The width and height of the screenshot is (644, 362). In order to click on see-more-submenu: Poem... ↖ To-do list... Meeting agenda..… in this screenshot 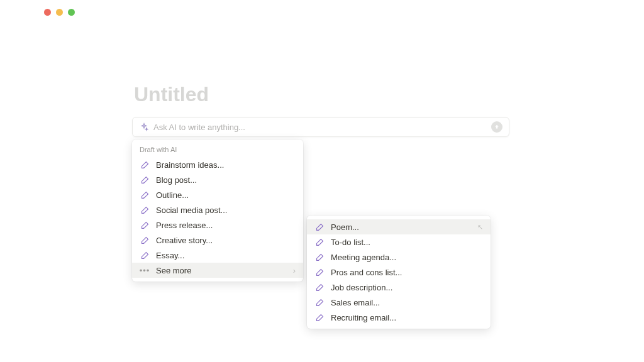, I will do `click(399, 272)`.